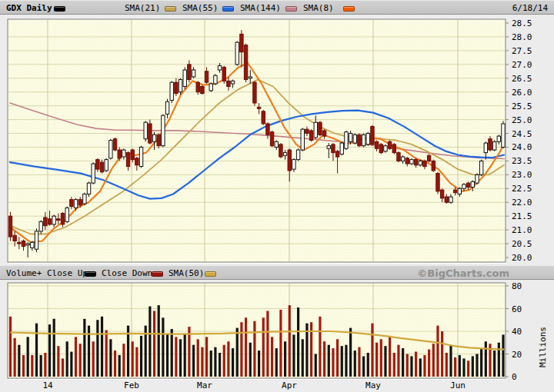 This screenshot has height=392, width=554. What do you see at coordinates (91, 274) in the screenshot?
I see `volume-up-swatch` at bounding box center [91, 274].